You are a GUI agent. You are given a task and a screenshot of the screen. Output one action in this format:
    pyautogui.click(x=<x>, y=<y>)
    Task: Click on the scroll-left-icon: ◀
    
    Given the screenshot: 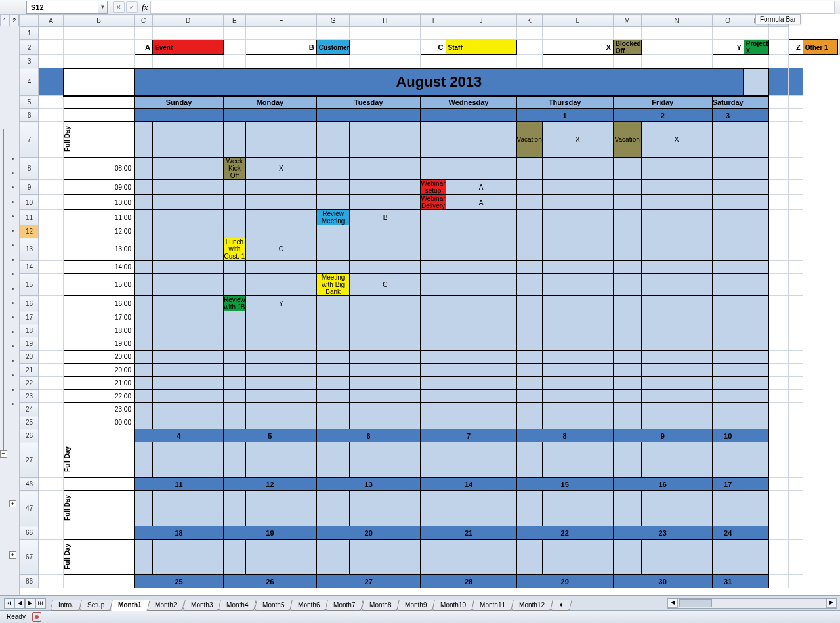 What is the action you would take?
    pyautogui.click(x=673, y=603)
    